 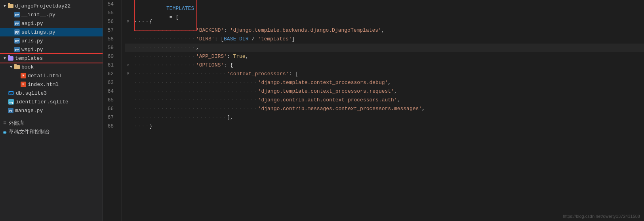 What do you see at coordinates (385, 30) in the screenshot?
I see `code-line-57: ················ 'BACKEND' : 'django.tem…` at bounding box center [385, 30].